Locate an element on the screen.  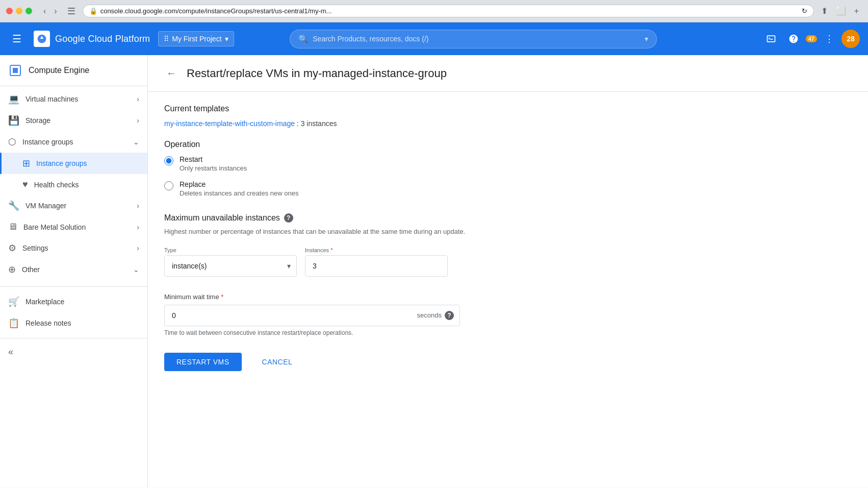
sidebar-item-other: ⊕ Other ⌄ is located at coordinates (73, 270).